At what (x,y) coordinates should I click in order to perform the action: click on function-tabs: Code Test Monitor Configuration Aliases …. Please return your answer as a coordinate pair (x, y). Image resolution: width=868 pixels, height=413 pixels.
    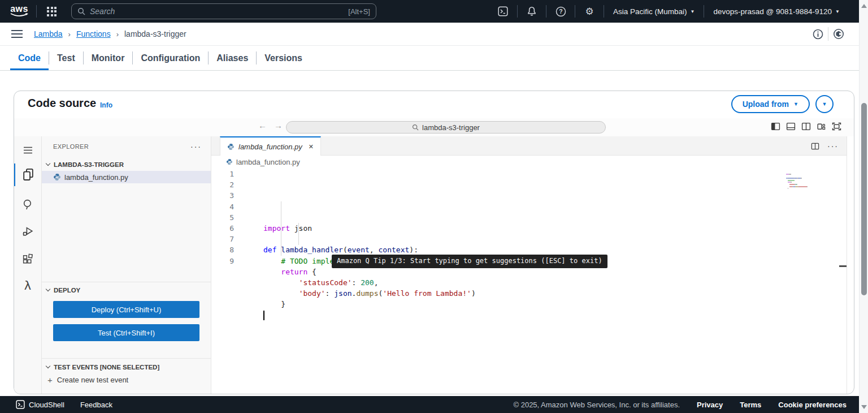
    Looking at the image, I should click on (429, 58).